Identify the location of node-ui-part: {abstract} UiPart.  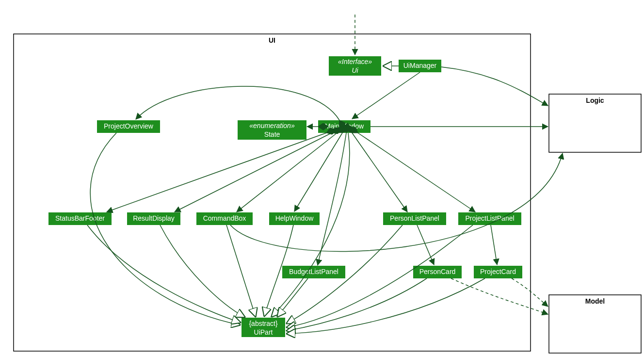
(263, 327).